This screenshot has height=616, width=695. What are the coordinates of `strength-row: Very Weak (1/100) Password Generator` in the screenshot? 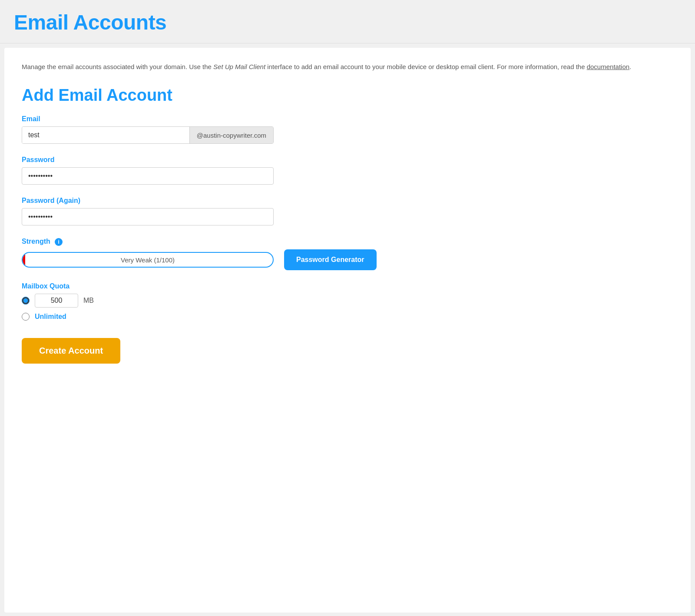 It's located at (348, 260).